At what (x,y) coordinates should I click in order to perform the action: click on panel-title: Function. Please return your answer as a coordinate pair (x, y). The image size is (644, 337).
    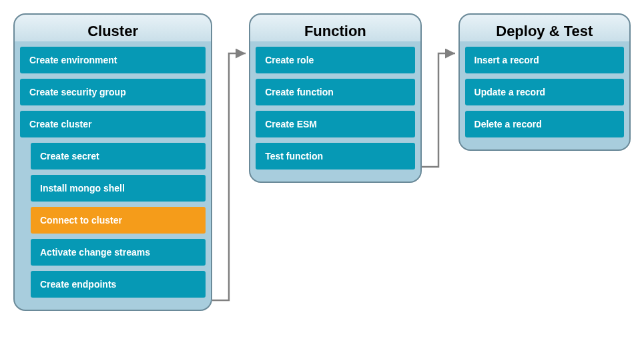
    Looking at the image, I should click on (335, 33).